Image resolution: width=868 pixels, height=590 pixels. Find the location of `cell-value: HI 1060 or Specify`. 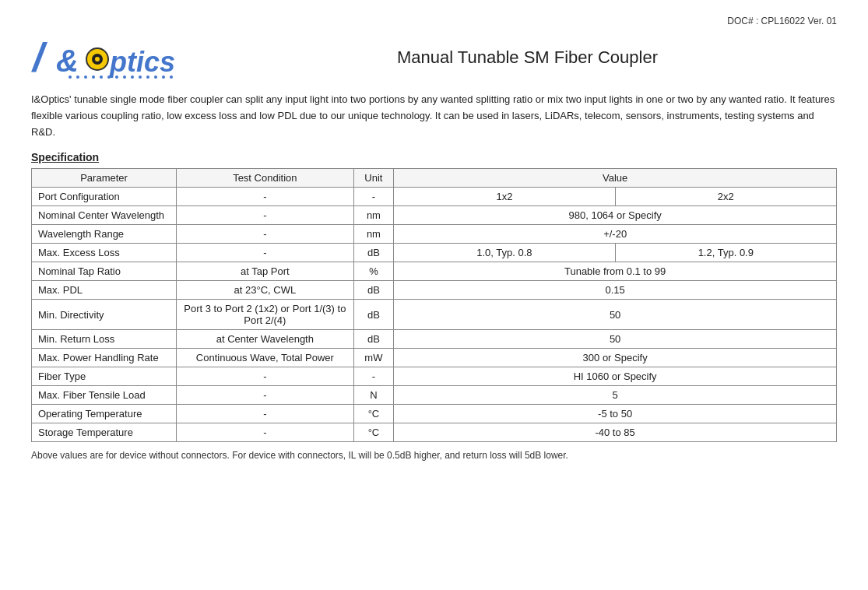

cell-value: HI 1060 or Specify is located at coordinates (615, 377).